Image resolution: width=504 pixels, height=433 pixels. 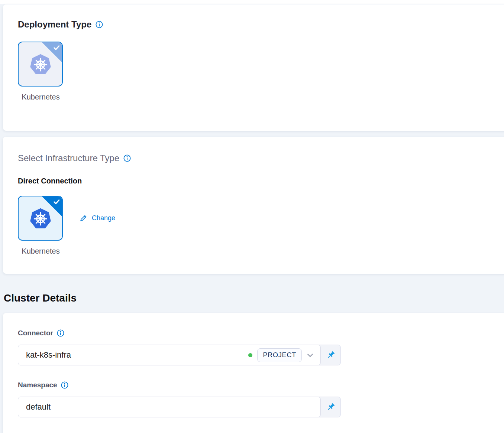 I want to click on cluster-details-title: Cluster Details, so click(x=254, y=298).